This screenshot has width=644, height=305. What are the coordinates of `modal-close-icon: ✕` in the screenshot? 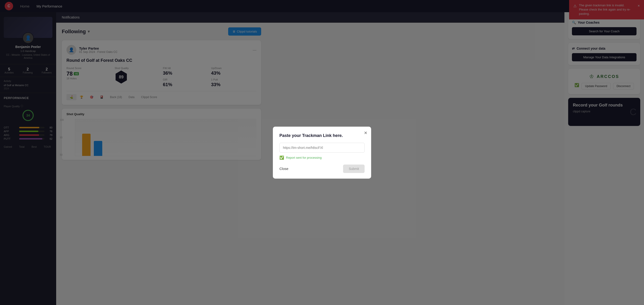 It's located at (366, 133).